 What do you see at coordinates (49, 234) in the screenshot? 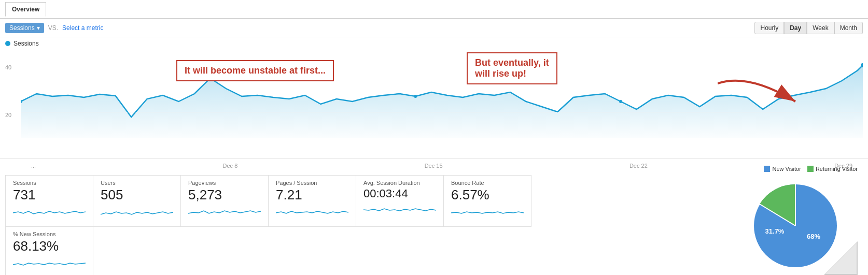
I see `new-sessions-label: % New Sessions` at bounding box center [49, 234].